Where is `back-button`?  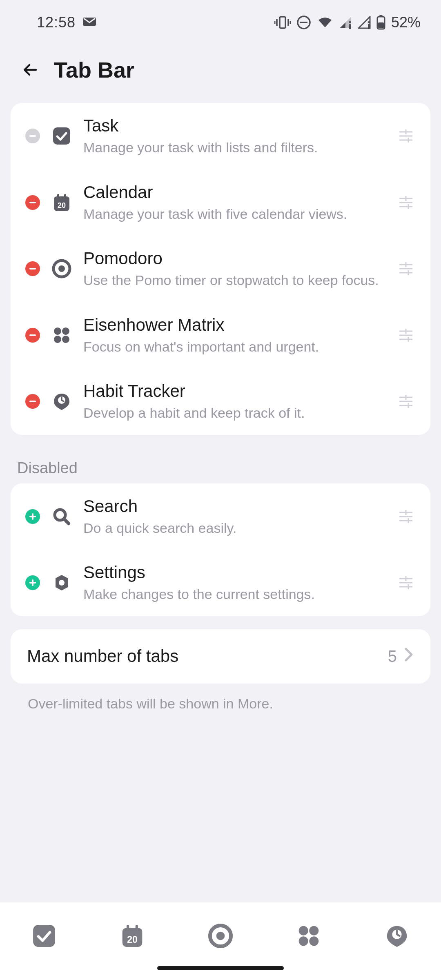 back-button is located at coordinates (30, 70).